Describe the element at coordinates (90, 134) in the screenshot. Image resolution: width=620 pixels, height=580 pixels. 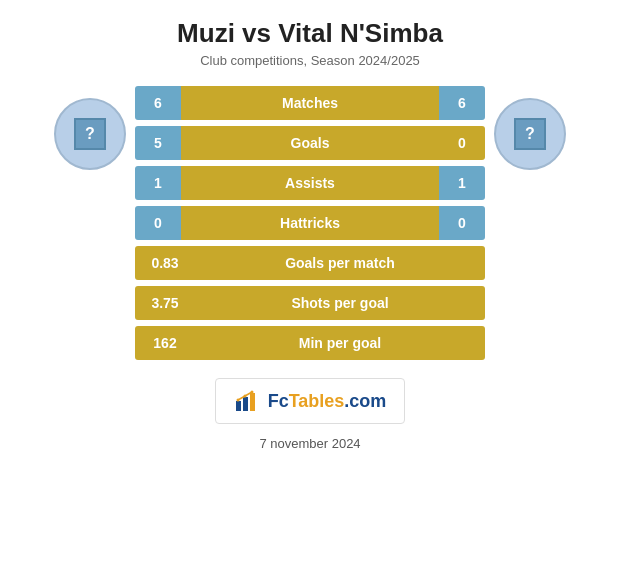
I see `left-avatar-placeholder: ?` at that location.